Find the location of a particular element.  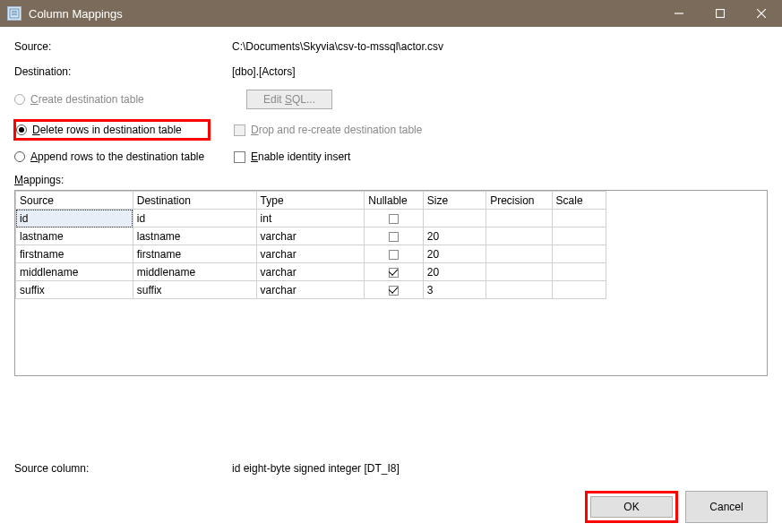

cell-source: middlename is located at coordinates (75, 272).